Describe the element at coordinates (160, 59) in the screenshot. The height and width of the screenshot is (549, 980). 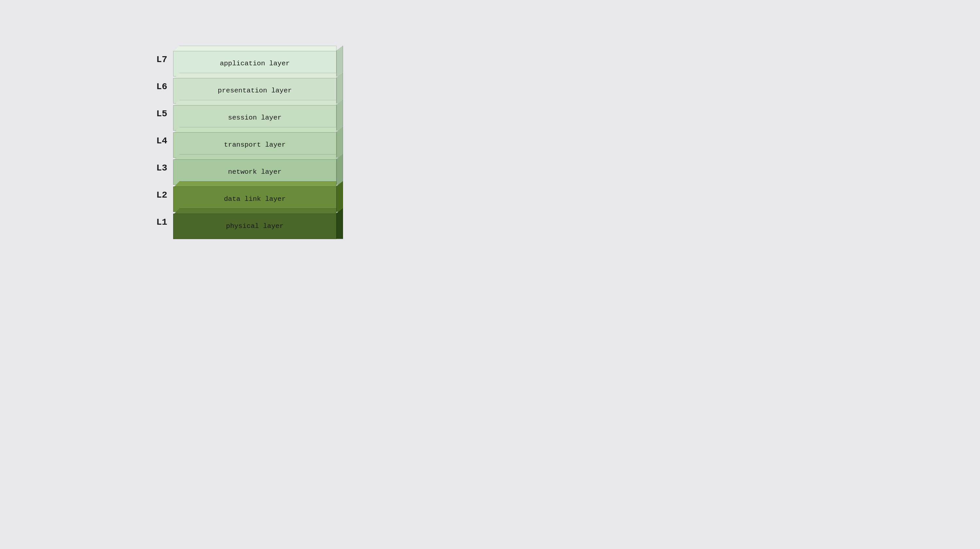
I see `layer-label-l7: L7` at that location.